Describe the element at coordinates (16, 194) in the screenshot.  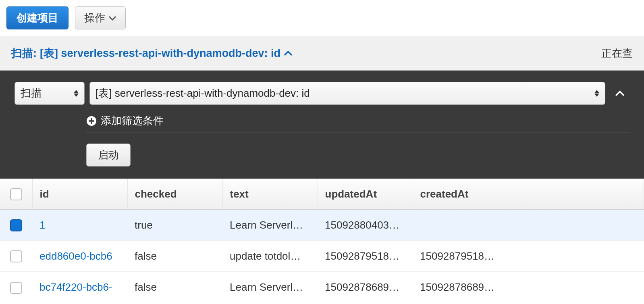
I see `select-all-checkbox` at that location.